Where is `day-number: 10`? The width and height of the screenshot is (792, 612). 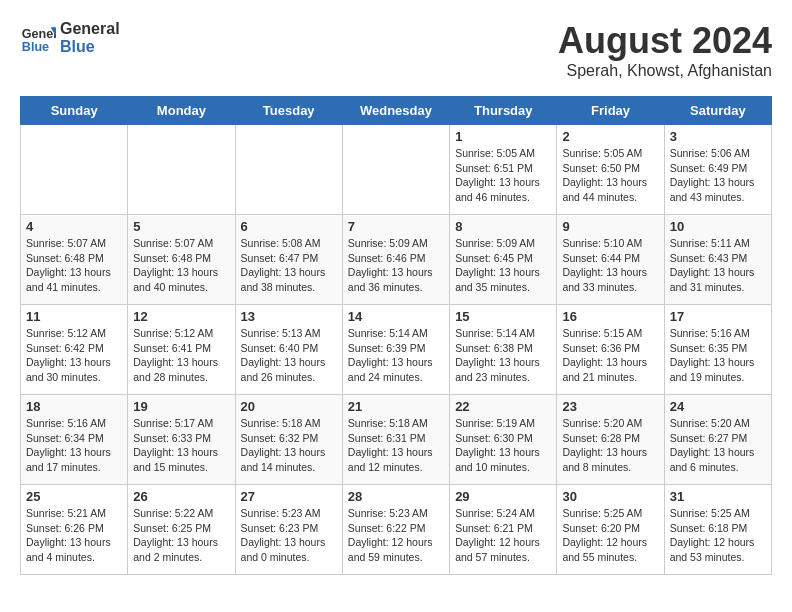 day-number: 10 is located at coordinates (718, 226).